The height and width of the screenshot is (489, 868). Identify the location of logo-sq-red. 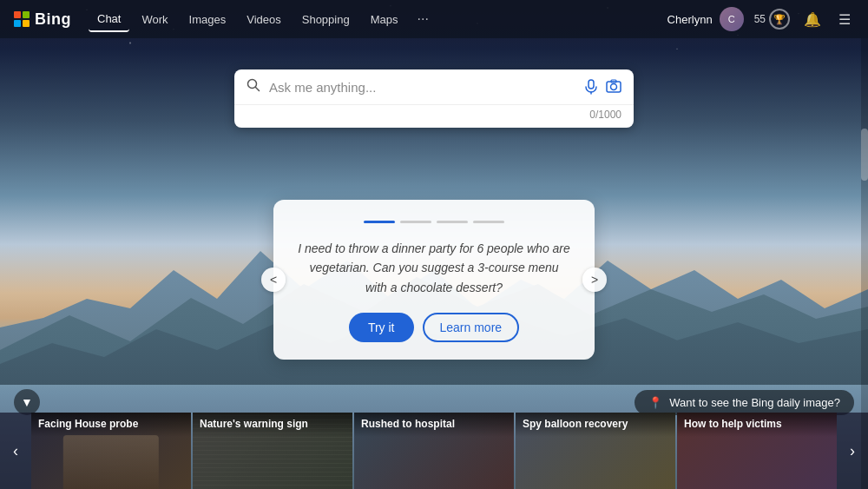
(17, 15).